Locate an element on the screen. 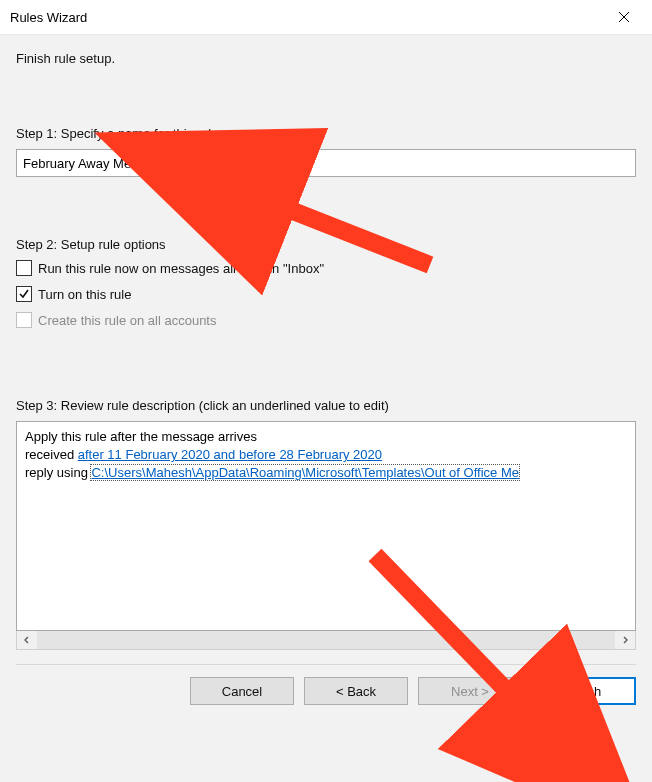  step2-label: Step 2: Setup rule options is located at coordinates (326, 244).